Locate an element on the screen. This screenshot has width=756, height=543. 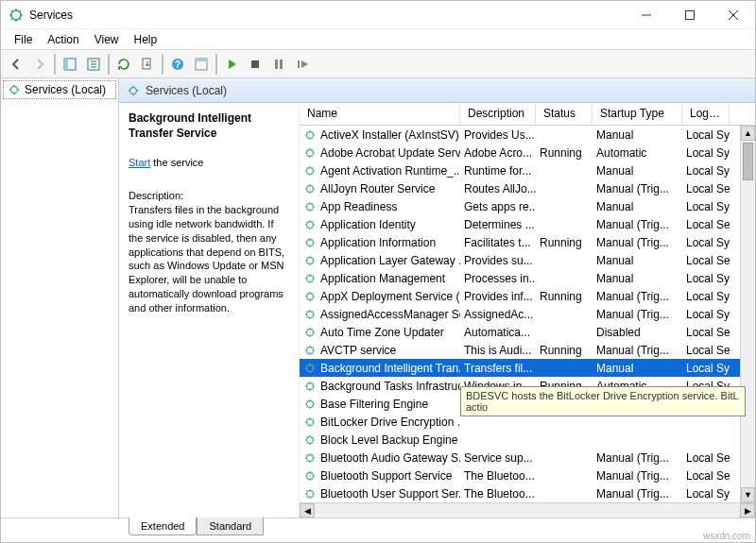
scroll-left-icon: ◀ is located at coordinates (307, 510).